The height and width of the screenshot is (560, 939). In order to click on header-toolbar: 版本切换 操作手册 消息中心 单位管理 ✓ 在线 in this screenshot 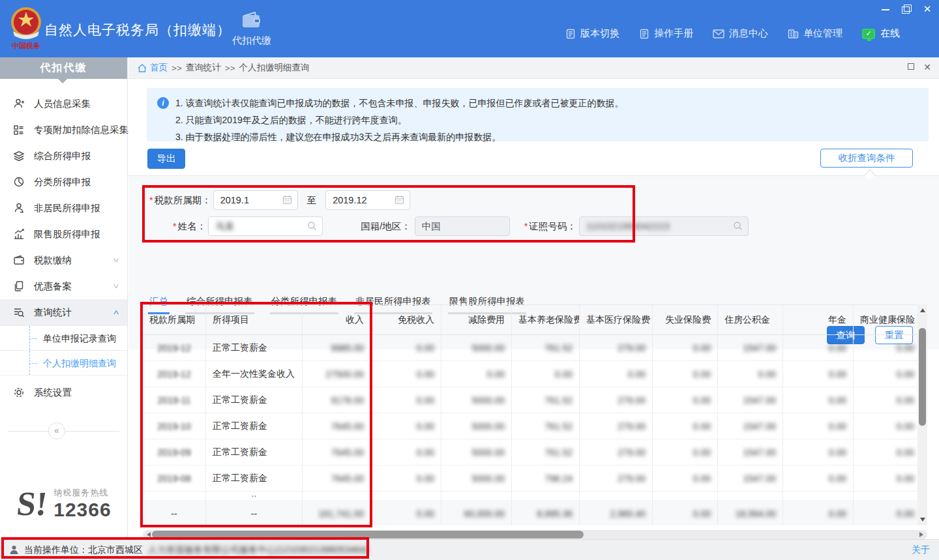, I will do `click(733, 34)`.